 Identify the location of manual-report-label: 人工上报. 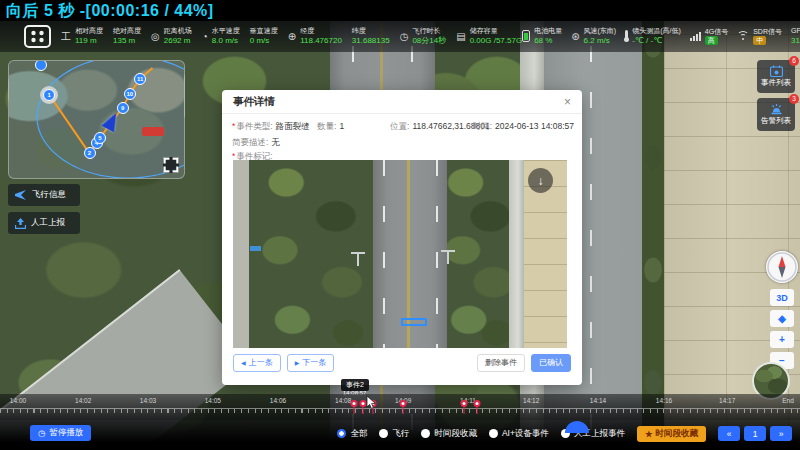
(48, 223).